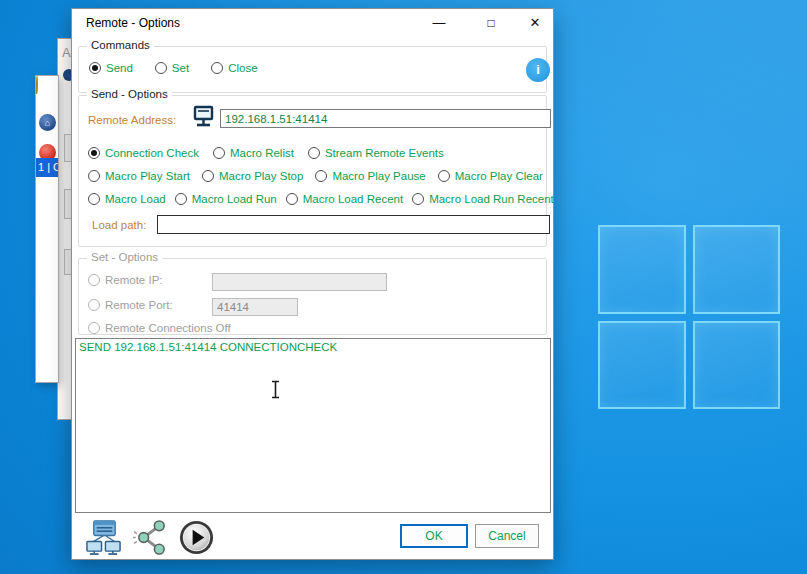  What do you see at coordinates (439, 23) in the screenshot?
I see `minimize-icon: —` at bounding box center [439, 23].